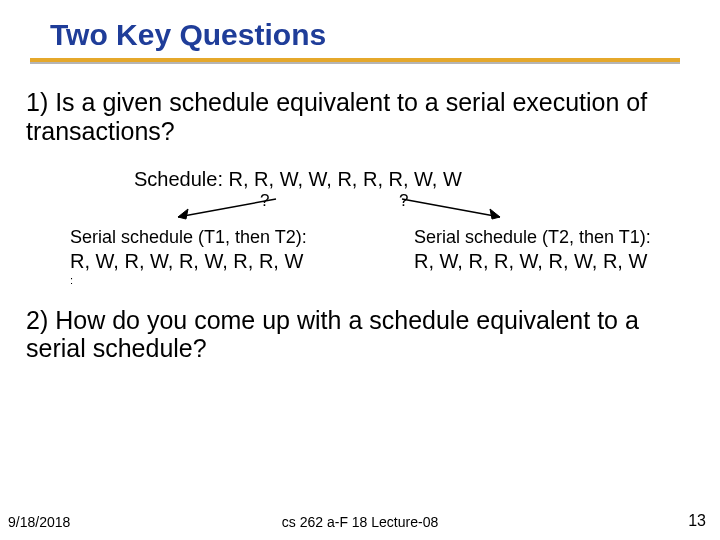 Image resolution: width=720 pixels, height=540 pixels. Describe the element at coordinates (346, 179) in the screenshot. I see `schedule-sequence: R, R, W, W, R, R, R, W, W` at that location.